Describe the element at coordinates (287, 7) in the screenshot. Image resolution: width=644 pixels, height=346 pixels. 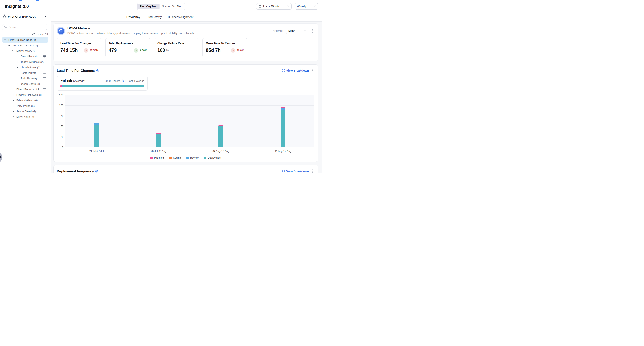
I see `header-controls: Last 4 Weeks Weekly` at that location.